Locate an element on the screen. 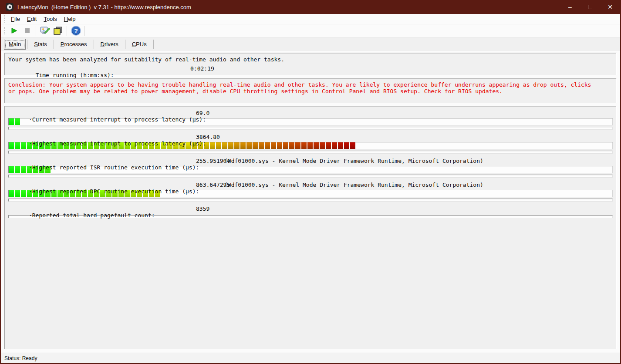  toolbar: ? is located at coordinates (310, 31).